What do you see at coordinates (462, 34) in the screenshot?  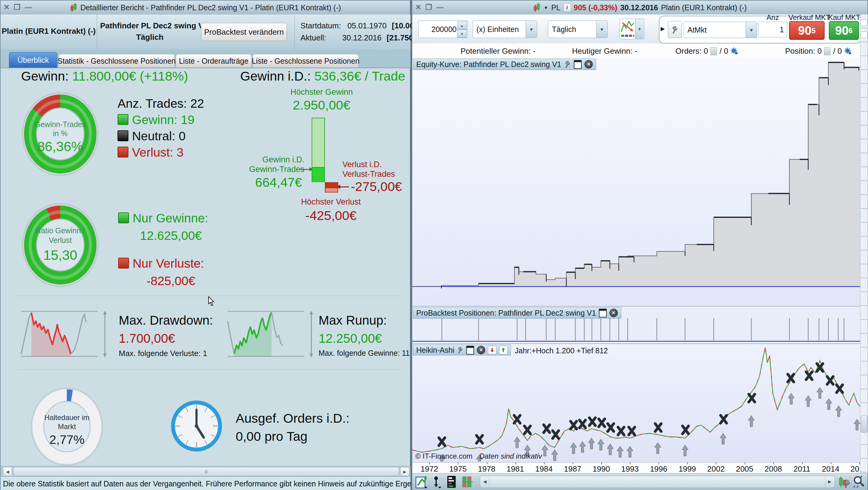 I see `stepper-down-button: ▼` at bounding box center [462, 34].